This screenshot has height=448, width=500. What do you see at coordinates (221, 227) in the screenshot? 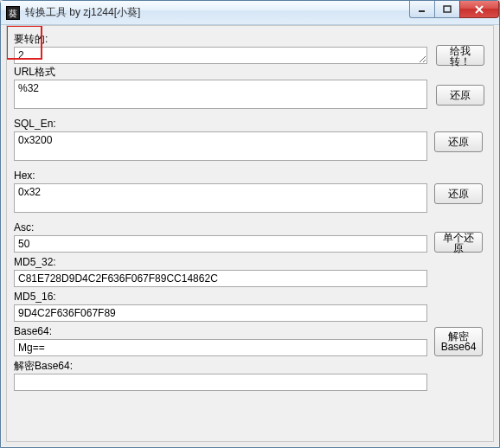
I see `label-asc: Asc:` at bounding box center [221, 227].